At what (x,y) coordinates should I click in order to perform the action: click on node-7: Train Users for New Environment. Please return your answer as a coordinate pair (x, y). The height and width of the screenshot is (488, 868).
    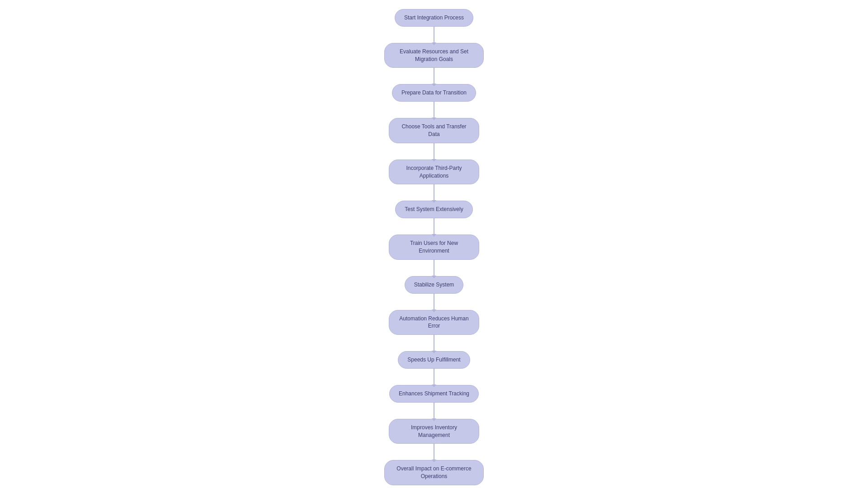
    Looking at the image, I should click on (434, 247).